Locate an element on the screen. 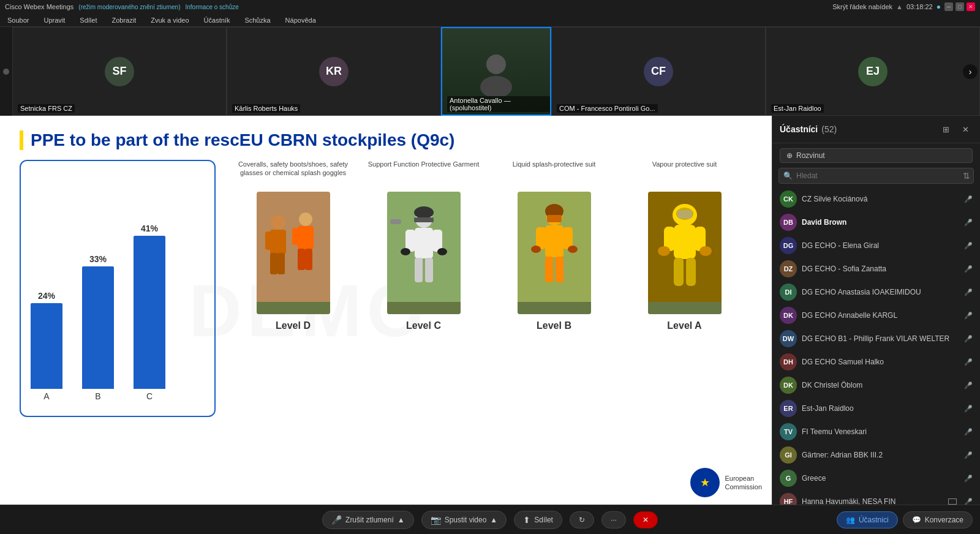 The height and width of the screenshot is (534, 980). tile-label-com: COM - Francesco Pontiroli Go... is located at coordinates (608, 108).